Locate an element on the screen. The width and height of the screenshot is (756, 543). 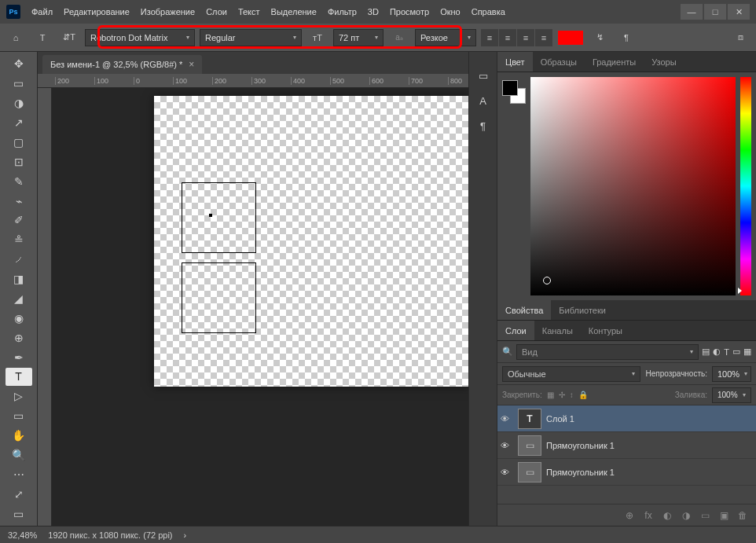
maximize-button: □ is located at coordinates (715, 12).